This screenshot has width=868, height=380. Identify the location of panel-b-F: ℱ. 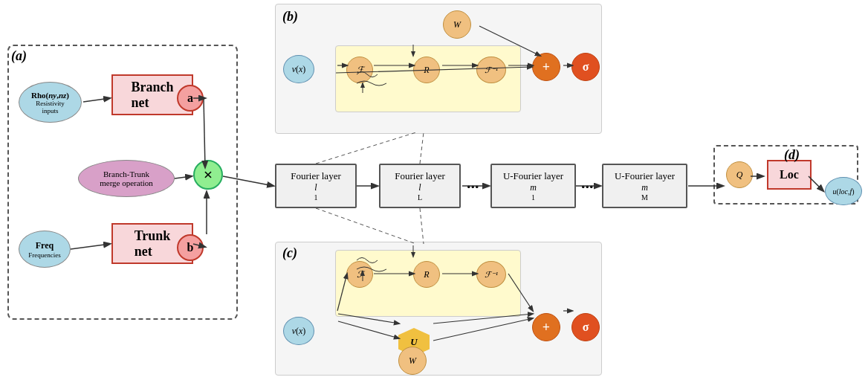
(360, 70).